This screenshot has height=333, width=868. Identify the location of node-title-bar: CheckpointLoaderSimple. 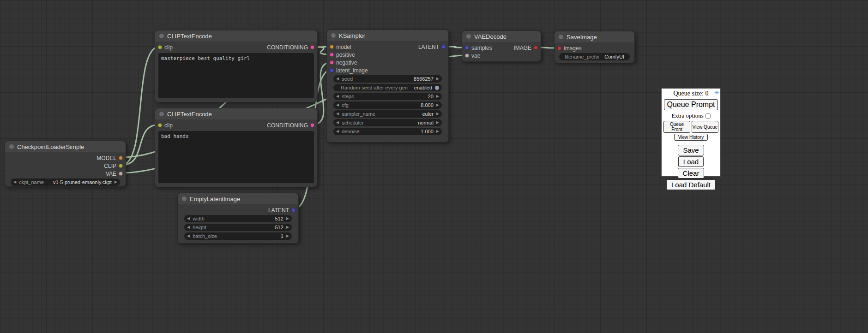
(66, 147).